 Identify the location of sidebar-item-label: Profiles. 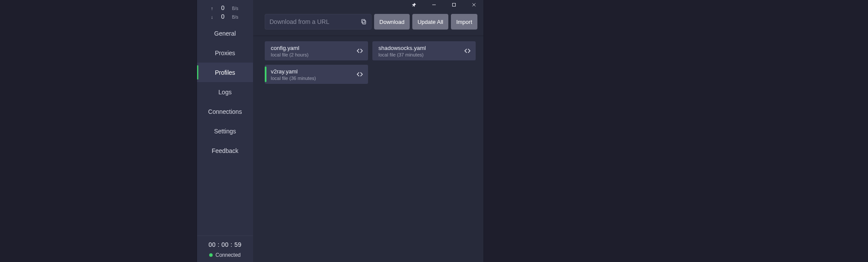
(225, 73).